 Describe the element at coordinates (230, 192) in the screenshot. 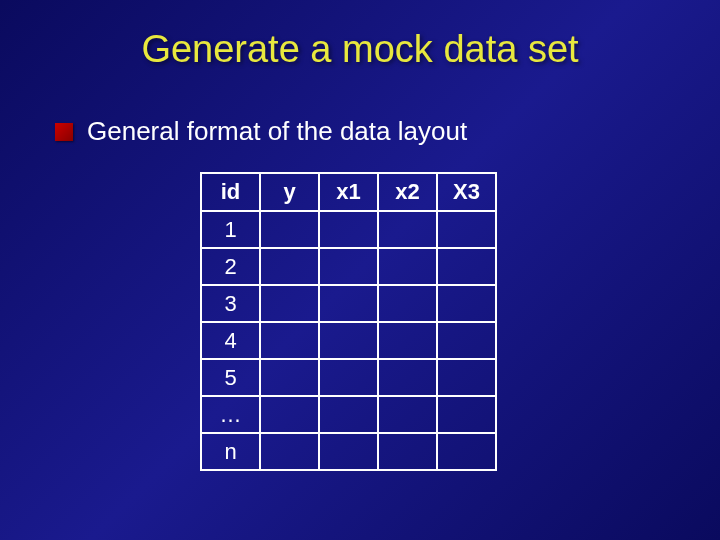

I see `header-cell: id` at that location.